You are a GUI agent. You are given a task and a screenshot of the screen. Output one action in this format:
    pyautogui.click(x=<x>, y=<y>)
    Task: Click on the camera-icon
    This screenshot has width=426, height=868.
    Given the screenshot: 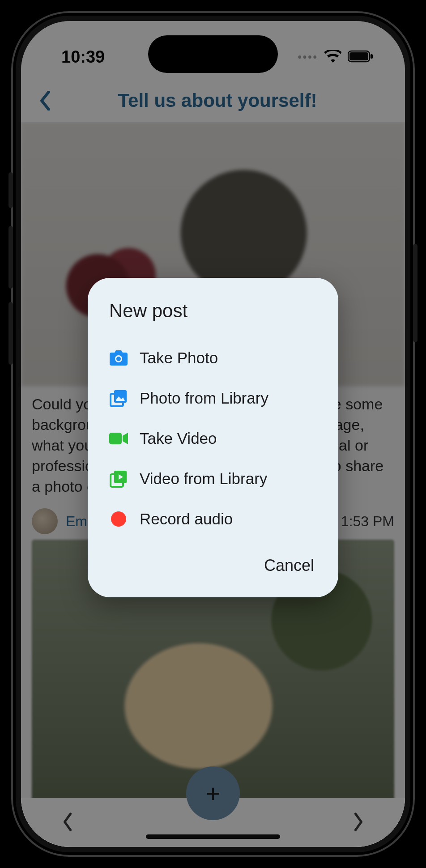 What is the action you would take?
    pyautogui.click(x=119, y=358)
    